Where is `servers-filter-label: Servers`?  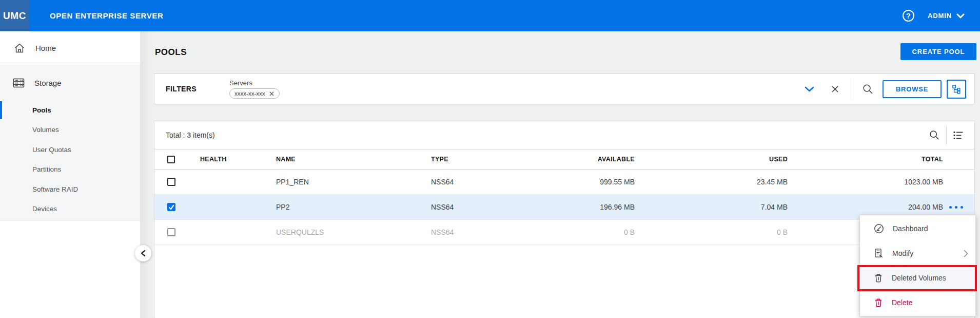
servers-filter-label: Servers is located at coordinates (254, 83).